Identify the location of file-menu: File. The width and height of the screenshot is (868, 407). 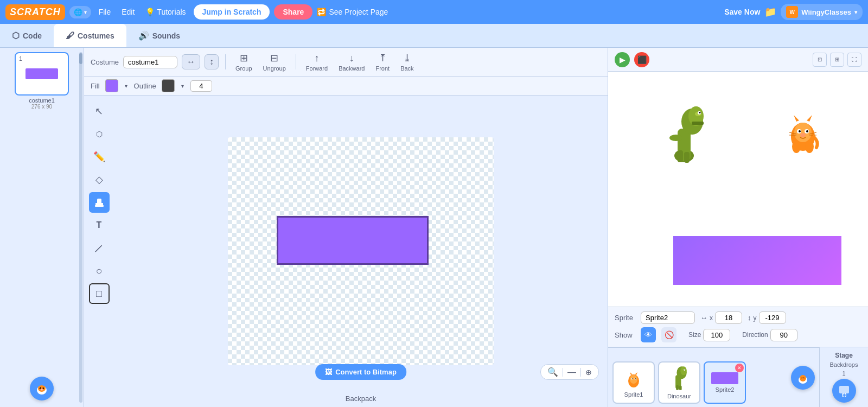
(105, 12).